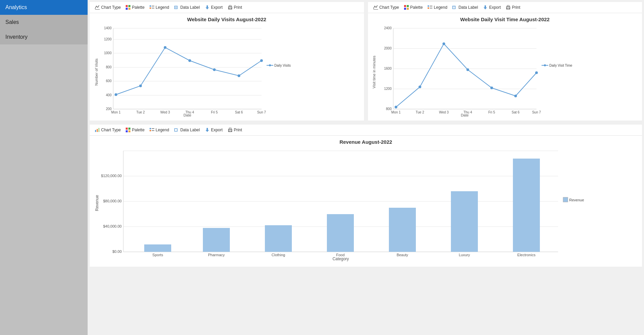  What do you see at coordinates (109, 109) in the screenshot?
I see `svg-text: 200` at bounding box center [109, 109].